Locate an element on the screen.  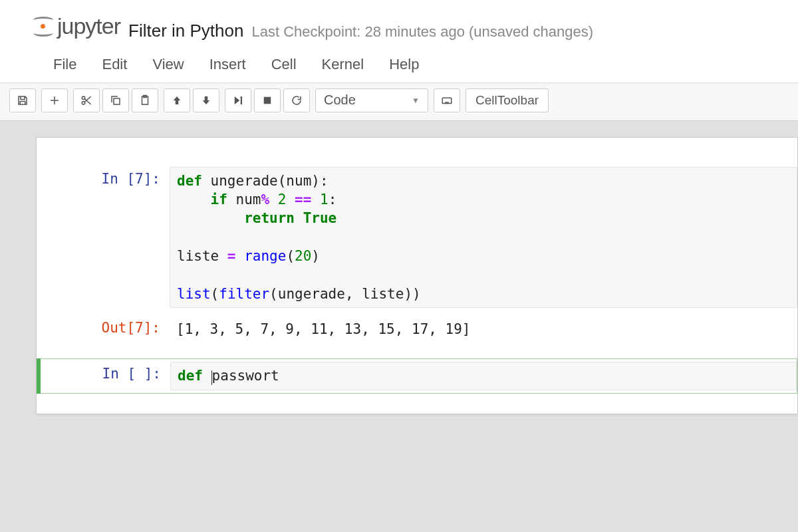
menu-cell: Cell is located at coordinates (284, 65).